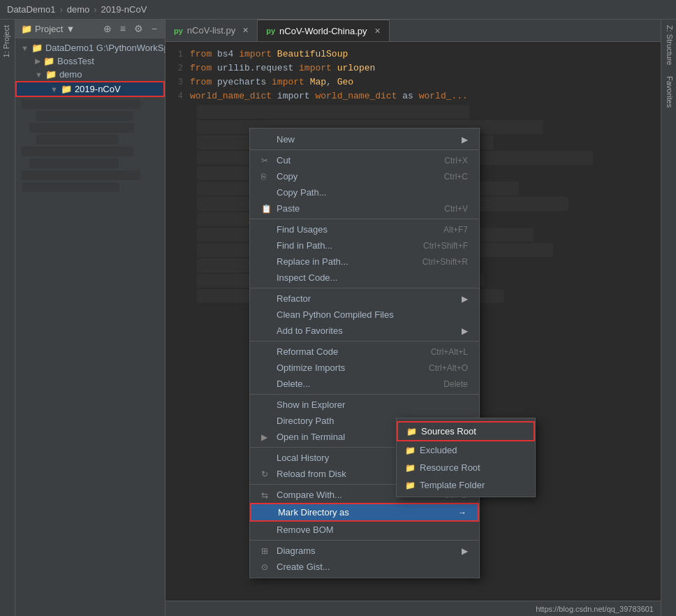 Image resolution: width=676 pixels, height=616 pixels. Describe the element at coordinates (365, 331) in the screenshot. I see `menu-item-add-favorites: Add to Favorites ▶` at that location.